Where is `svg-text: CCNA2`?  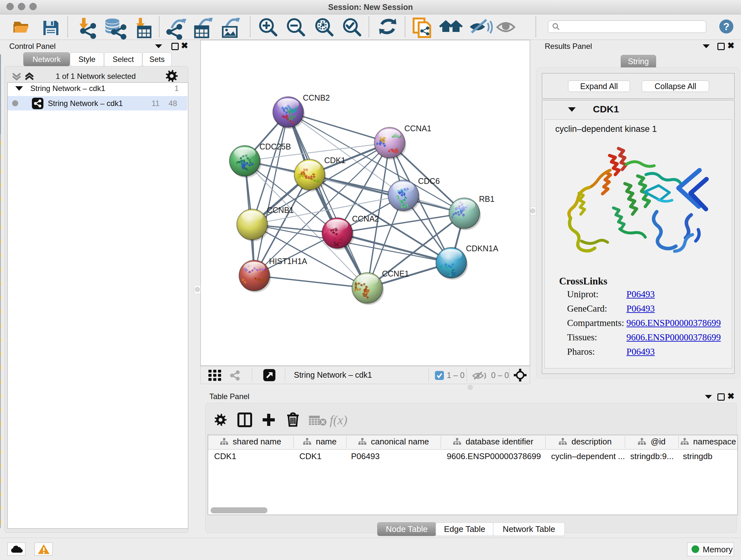 svg-text: CCNA2 is located at coordinates (366, 219).